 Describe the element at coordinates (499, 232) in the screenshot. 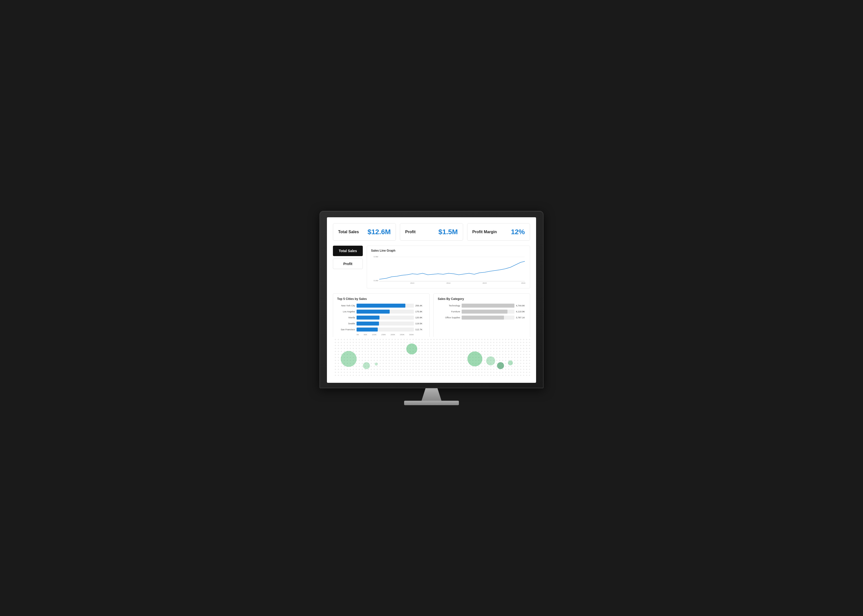

I see `kpi-profit-margin-card: Profit Margin 12%` at that location.